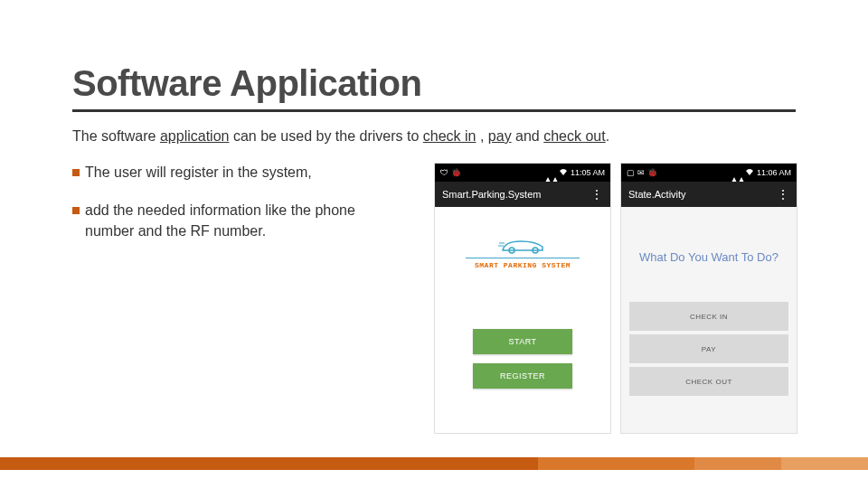 The height and width of the screenshot is (488, 868). Describe the element at coordinates (709, 349) in the screenshot. I see `pay-button: PAY` at that location.